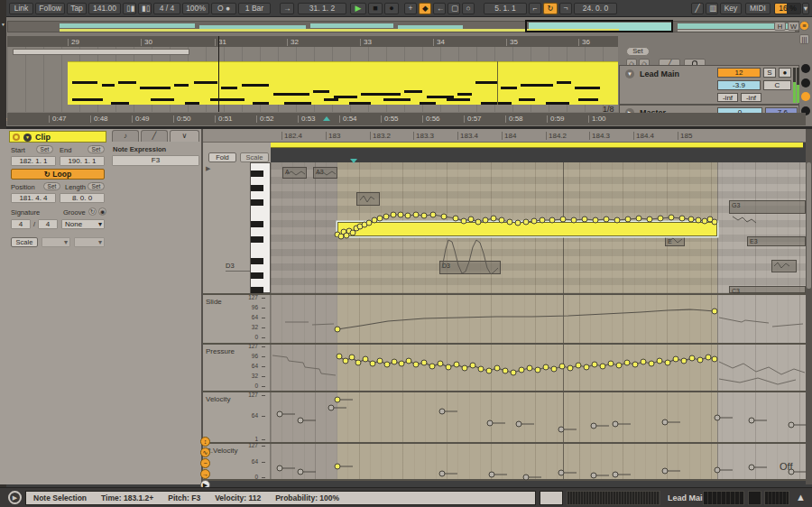 This screenshot has width=812, height=507. I want to click on clip-header: ▼ Clip, so click(58, 137).